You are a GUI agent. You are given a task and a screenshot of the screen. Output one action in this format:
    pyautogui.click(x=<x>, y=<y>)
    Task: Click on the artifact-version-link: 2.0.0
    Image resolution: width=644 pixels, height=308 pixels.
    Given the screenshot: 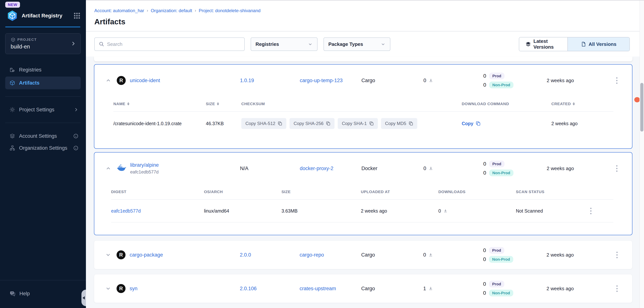 What is the action you would take?
    pyautogui.click(x=270, y=255)
    